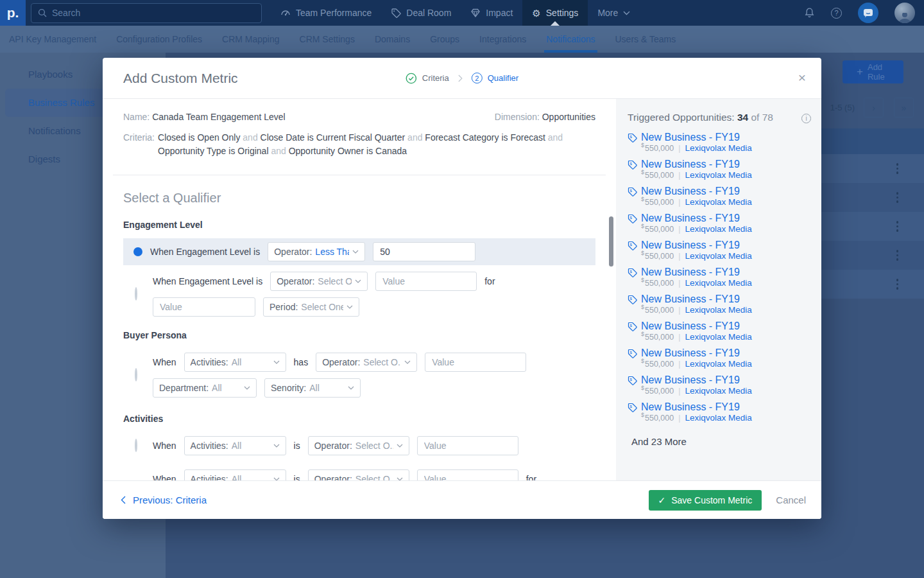 The height and width of the screenshot is (578, 924). What do you see at coordinates (427, 78) in the screenshot?
I see `step-criteria: Criteria` at bounding box center [427, 78].